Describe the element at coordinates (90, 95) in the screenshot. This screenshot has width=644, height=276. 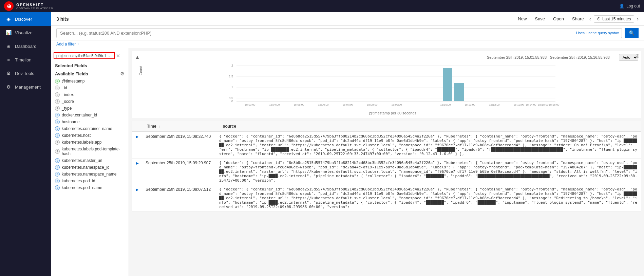
I see `field-item-index: ? _index` at that location.